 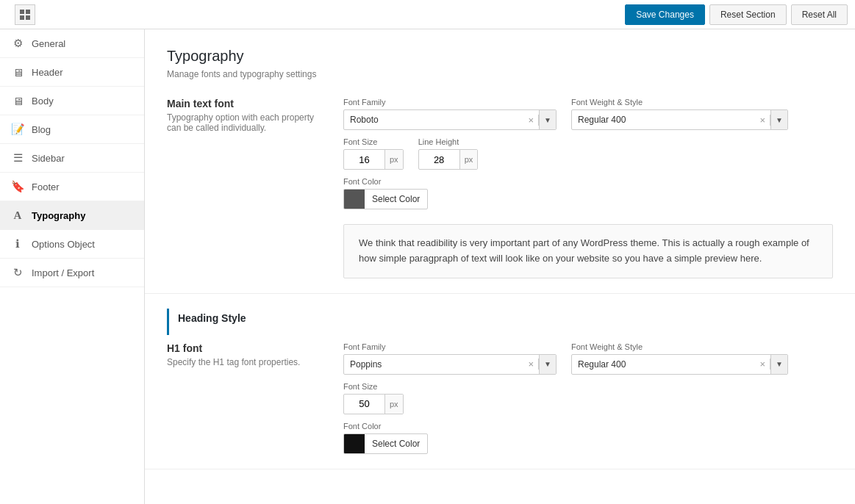 What do you see at coordinates (373, 404) in the screenshot?
I see `h1-font-size-input-group: px` at bounding box center [373, 404].